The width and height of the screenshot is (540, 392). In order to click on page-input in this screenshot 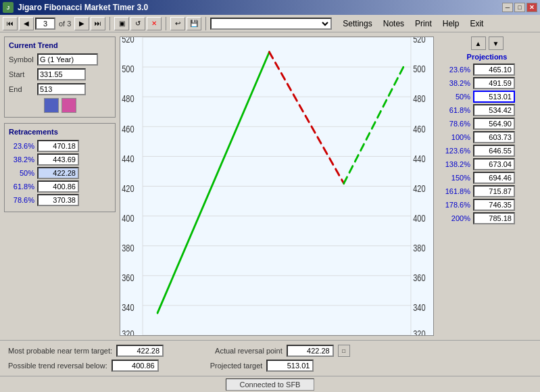, I will do `click(45, 24)`.